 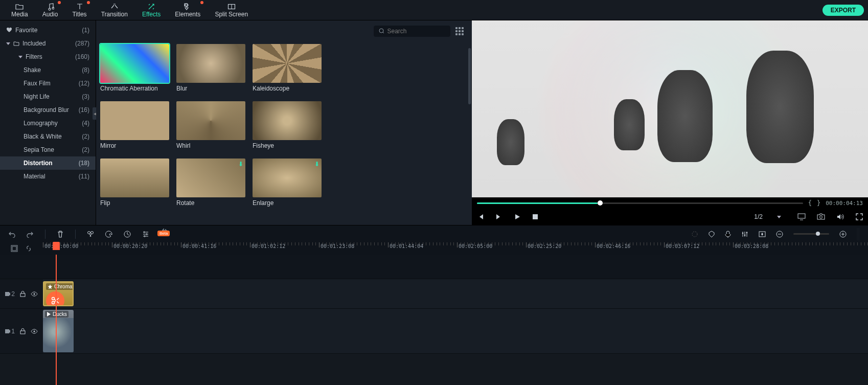 What do you see at coordinates (130, 246) in the screenshot?
I see `ruler-label: 00:00:20:20` at bounding box center [130, 246].